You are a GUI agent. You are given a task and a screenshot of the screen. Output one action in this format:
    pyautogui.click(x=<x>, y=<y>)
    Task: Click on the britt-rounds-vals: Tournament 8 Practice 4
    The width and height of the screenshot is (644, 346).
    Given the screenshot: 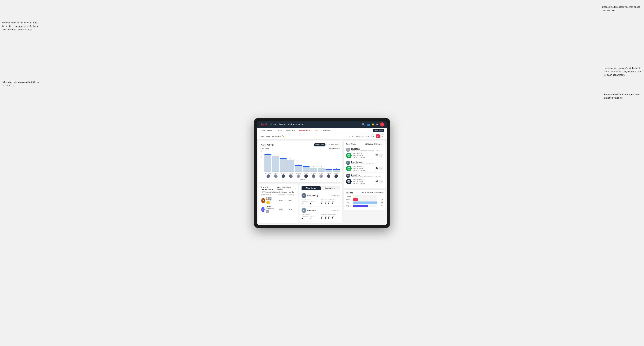 What is the action you would take?
    pyautogui.click(x=311, y=218)
    